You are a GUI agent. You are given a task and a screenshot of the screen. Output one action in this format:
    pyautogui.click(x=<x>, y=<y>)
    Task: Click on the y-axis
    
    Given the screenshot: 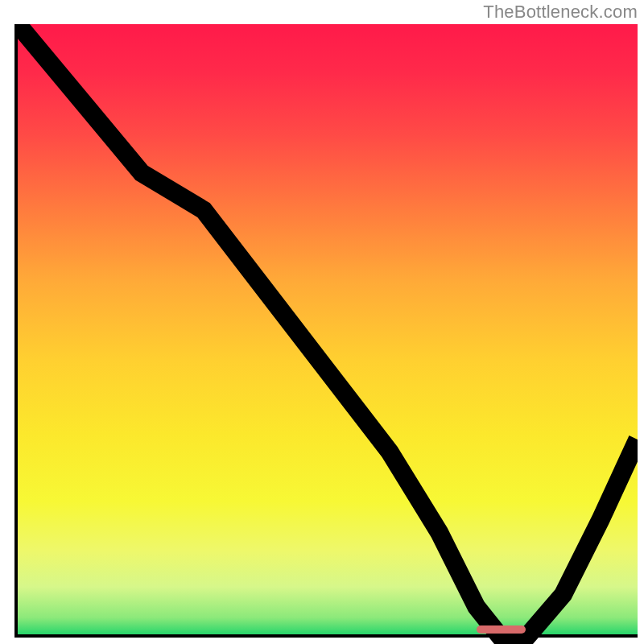 What is the action you would take?
    pyautogui.click(x=16, y=330)
    